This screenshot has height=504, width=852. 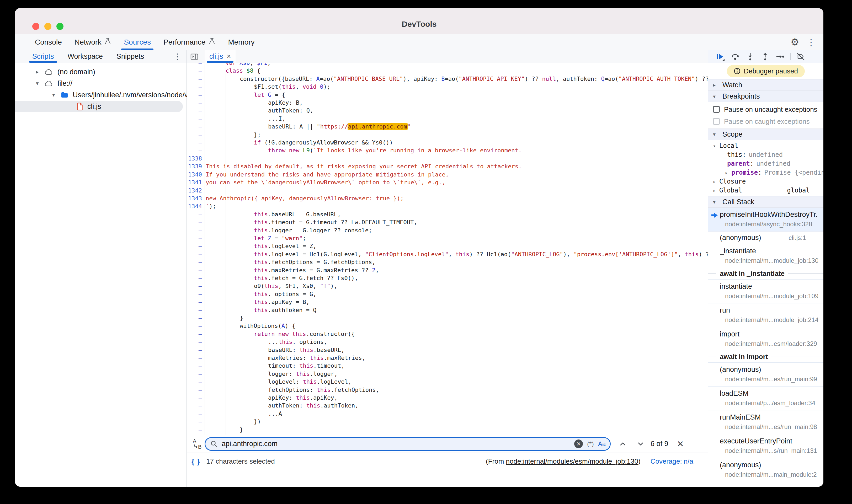 What do you see at coordinates (447, 398) in the screenshot?
I see `code-line: –apiKey: this.apiKey,` at bounding box center [447, 398].